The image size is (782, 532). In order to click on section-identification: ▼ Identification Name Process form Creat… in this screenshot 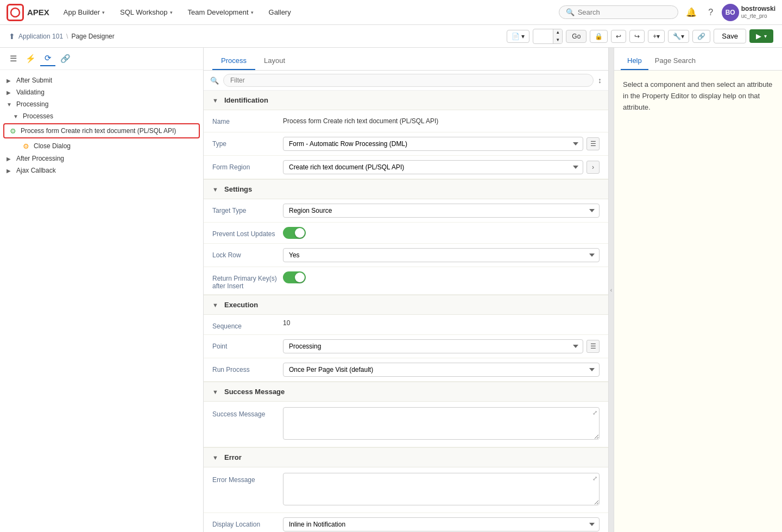, I will do `click(406, 135)`.